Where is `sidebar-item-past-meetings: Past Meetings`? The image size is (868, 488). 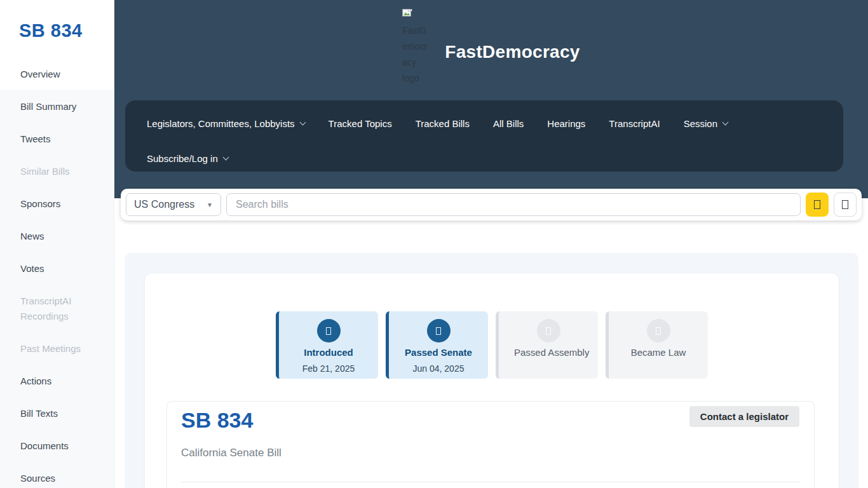
sidebar-item-past-meetings: Past Meetings is located at coordinates (57, 348).